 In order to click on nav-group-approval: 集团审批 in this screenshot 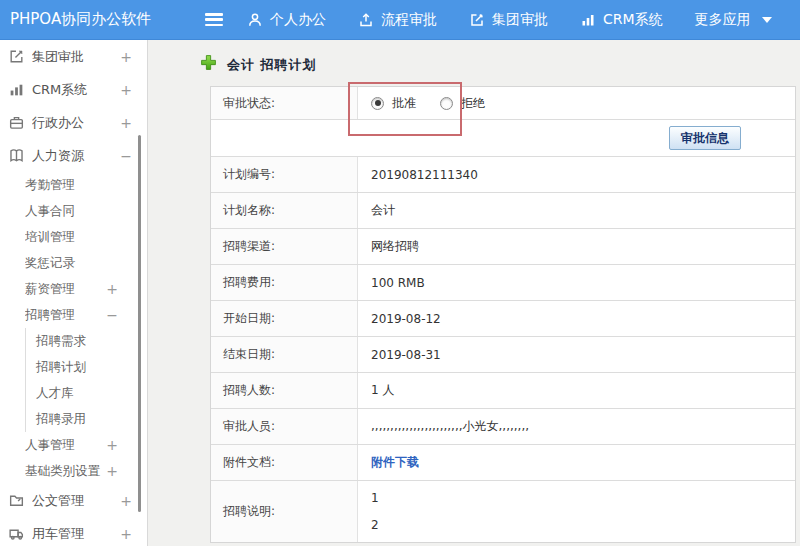, I will do `click(508, 20)`.